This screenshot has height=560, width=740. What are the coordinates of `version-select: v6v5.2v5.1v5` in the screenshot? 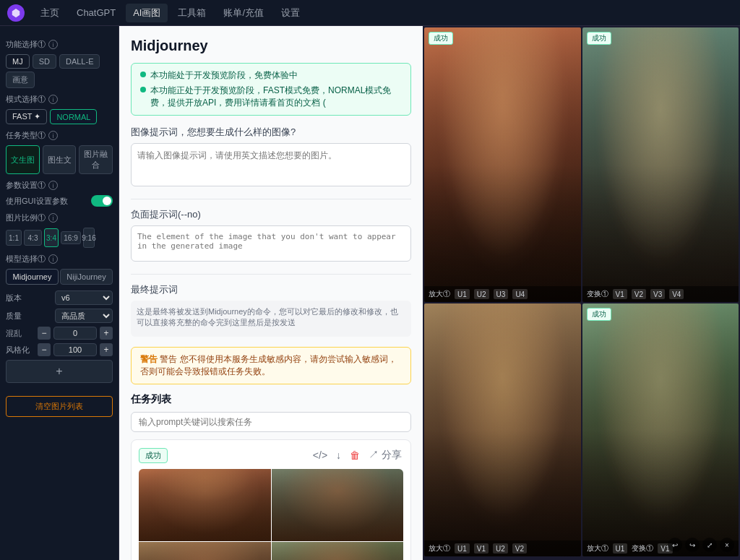 It's located at (84, 298).